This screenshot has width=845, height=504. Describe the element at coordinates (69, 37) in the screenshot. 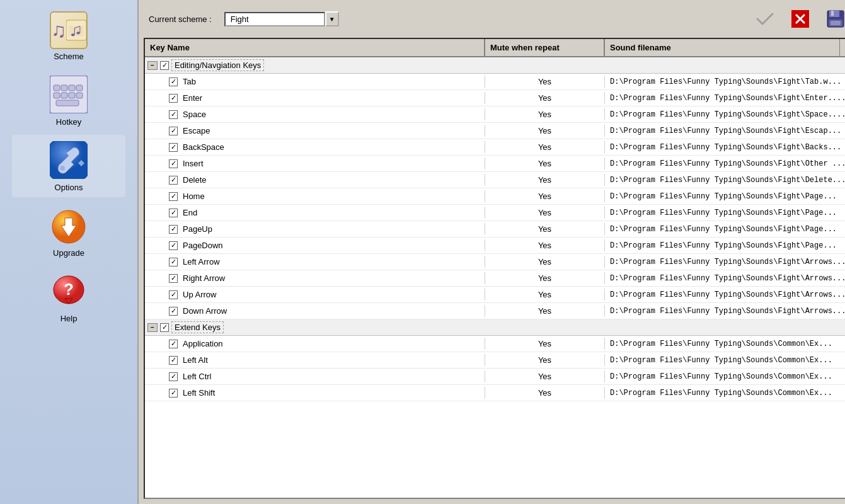

I see `sidebar-item-scheme: Scheme` at that location.